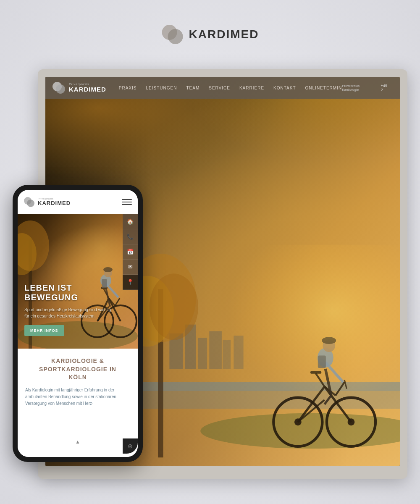  What do you see at coordinates (224, 34) in the screenshot?
I see `top-logo-text: KARDIMED` at bounding box center [224, 34].